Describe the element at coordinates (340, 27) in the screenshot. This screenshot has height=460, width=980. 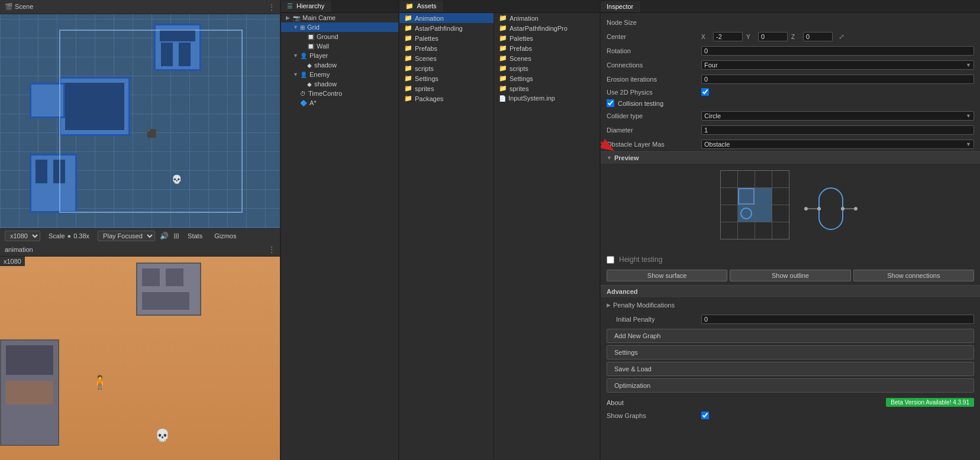
I see `hierarchy-item-grid: ▼ ⊞ Grid` at that location.